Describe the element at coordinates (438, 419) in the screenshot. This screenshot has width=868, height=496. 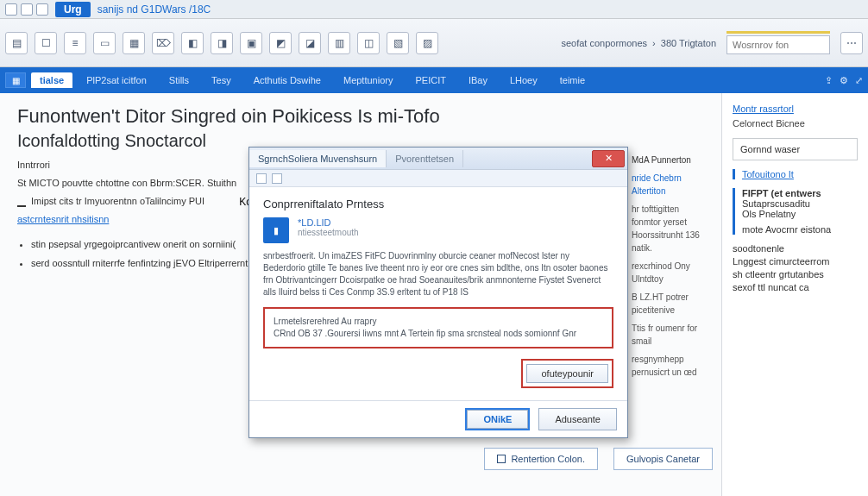
I see `dialog-footer: ONikE Aduseante` at that location.